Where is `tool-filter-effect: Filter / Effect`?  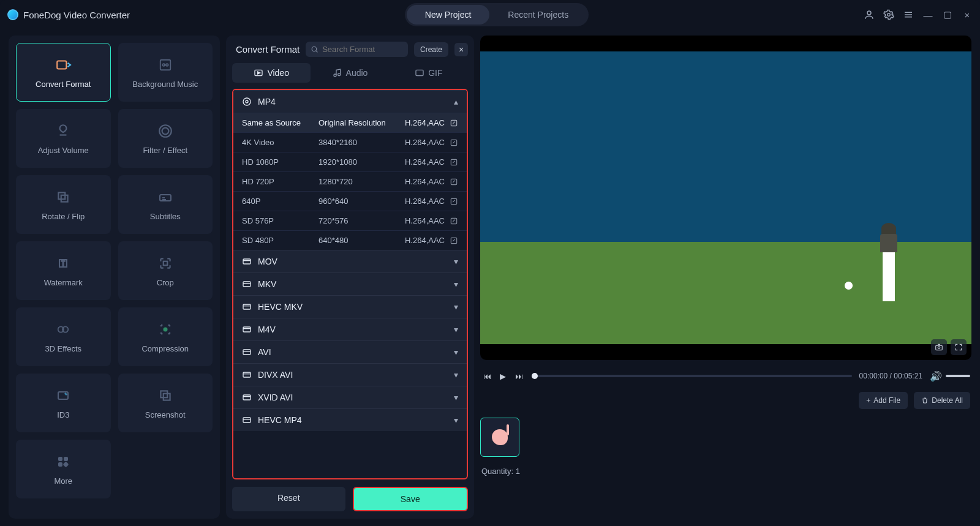
tool-filter-effect: Filter / Effect is located at coordinates (165, 138).